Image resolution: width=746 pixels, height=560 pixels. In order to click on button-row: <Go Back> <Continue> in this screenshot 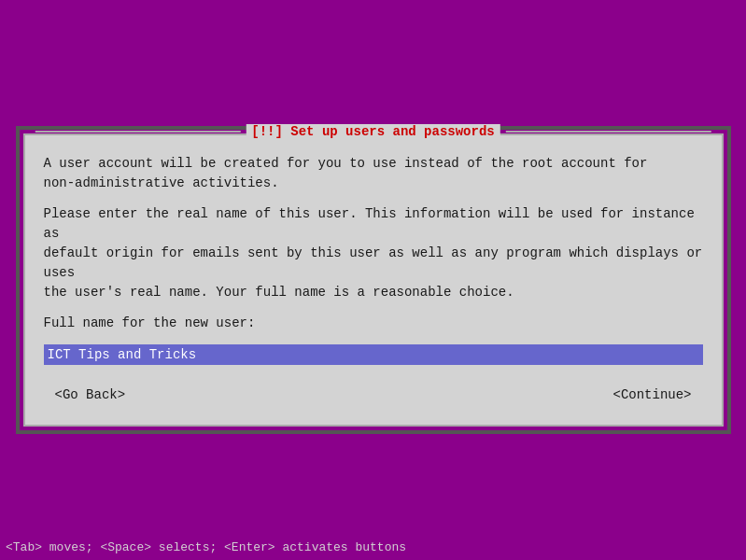, I will do `click(373, 395)`.